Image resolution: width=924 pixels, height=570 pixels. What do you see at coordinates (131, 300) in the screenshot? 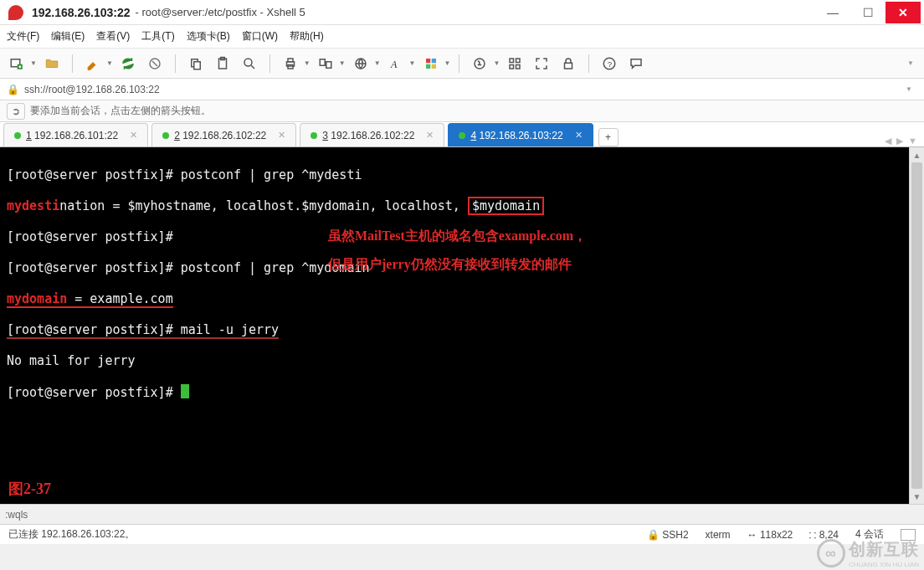
I see `term-value: example.com` at bounding box center [131, 300].